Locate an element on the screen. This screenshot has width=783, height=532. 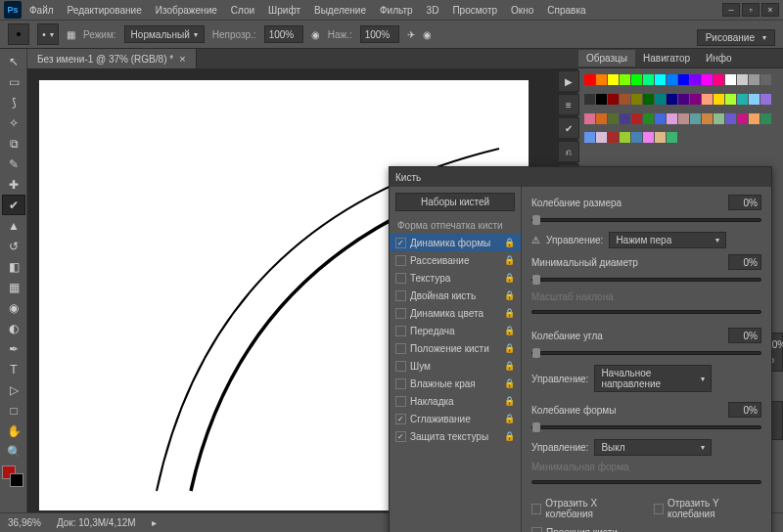
path-tool: ▷ is located at coordinates (14, 389).